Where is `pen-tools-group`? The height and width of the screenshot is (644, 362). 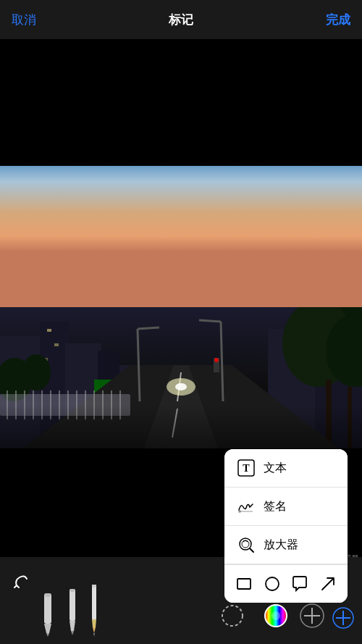
pen-tools-group is located at coordinates (70, 608).